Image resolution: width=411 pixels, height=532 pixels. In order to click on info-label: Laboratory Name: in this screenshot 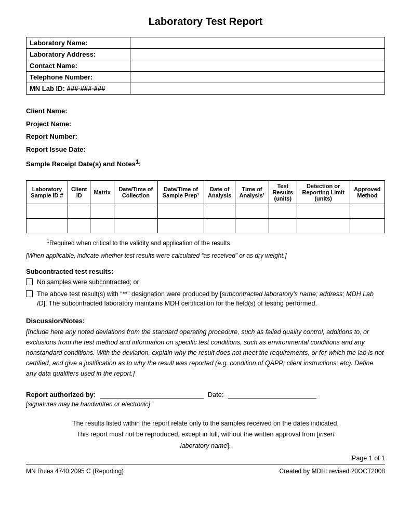, I will do `click(78, 43)`.